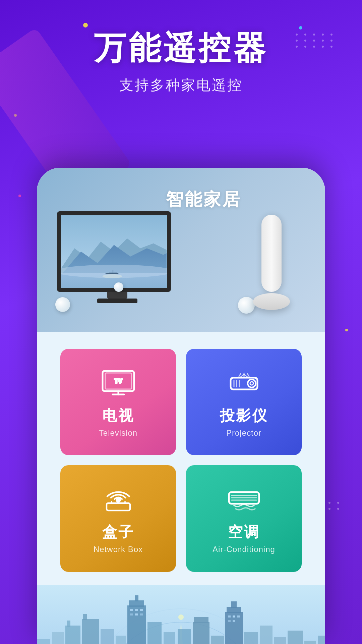 Image resolution: width=362 pixels, height=644 pixels. Describe the element at coordinates (118, 549) in the screenshot. I see `network-box-name-en: Network Box` at that location.